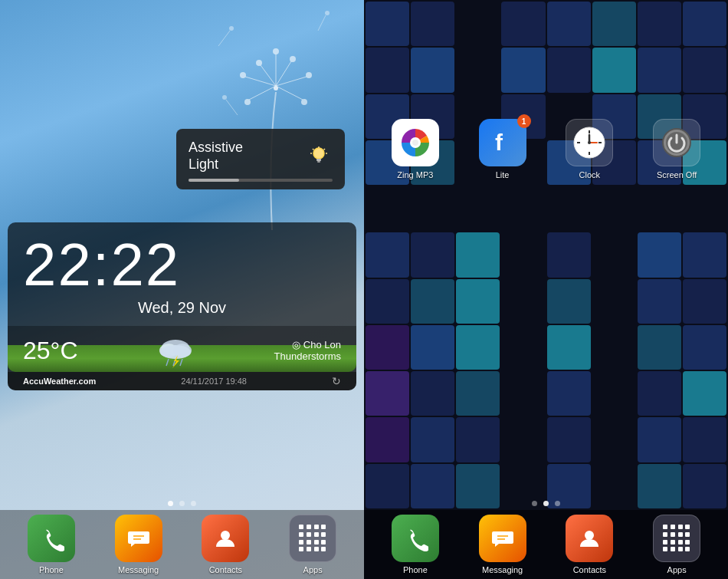 This screenshot has height=579, width=728. What do you see at coordinates (677, 544) in the screenshot?
I see `dock-apps-right: Apps` at bounding box center [677, 544].